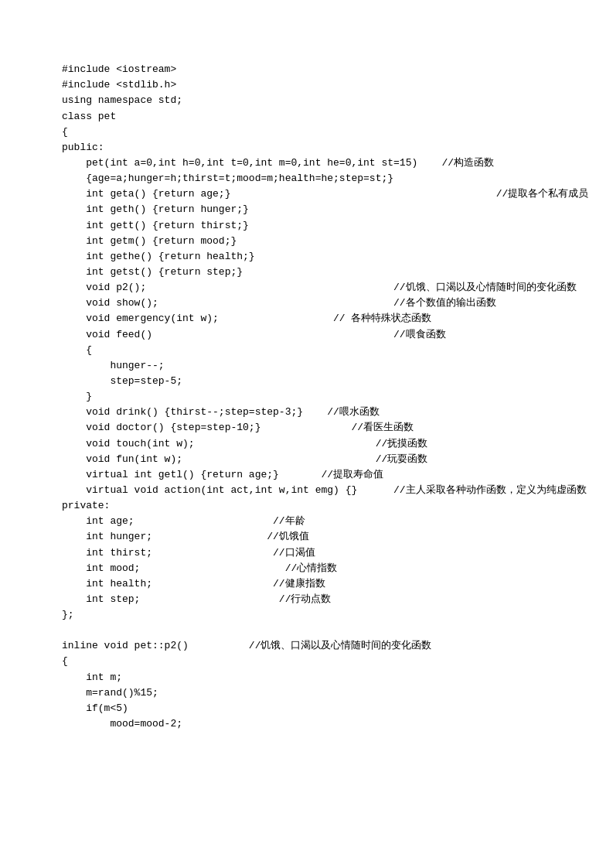 The width and height of the screenshot is (613, 868). What do you see at coordinates (322, 179) in the screenshot?
I see `code-text: {age=a;hunger=h;thirst=t;mood=m;health=h…` at bounding box center [322, 179].